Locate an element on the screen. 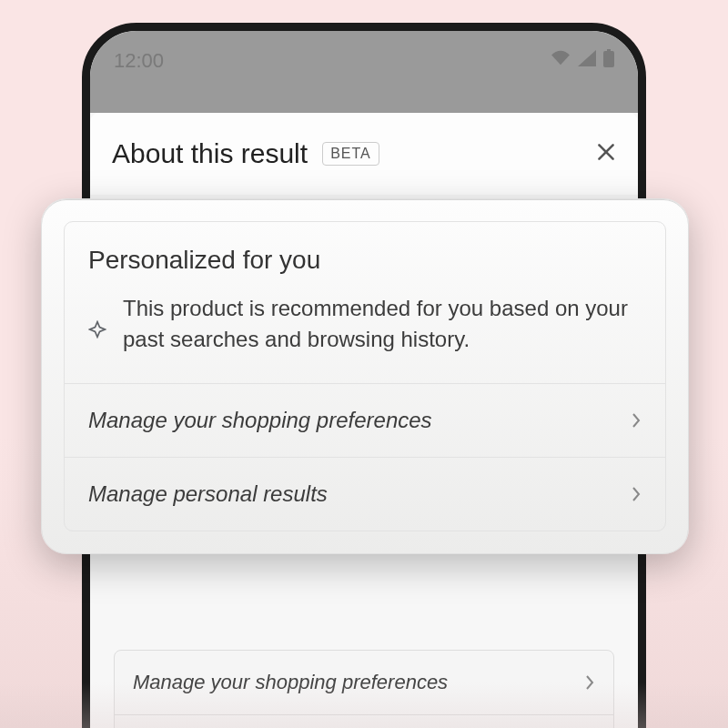 The height and width of the screenshot is (728, 728). panel-header: About this result BETA is located at coordinates (364, 154).